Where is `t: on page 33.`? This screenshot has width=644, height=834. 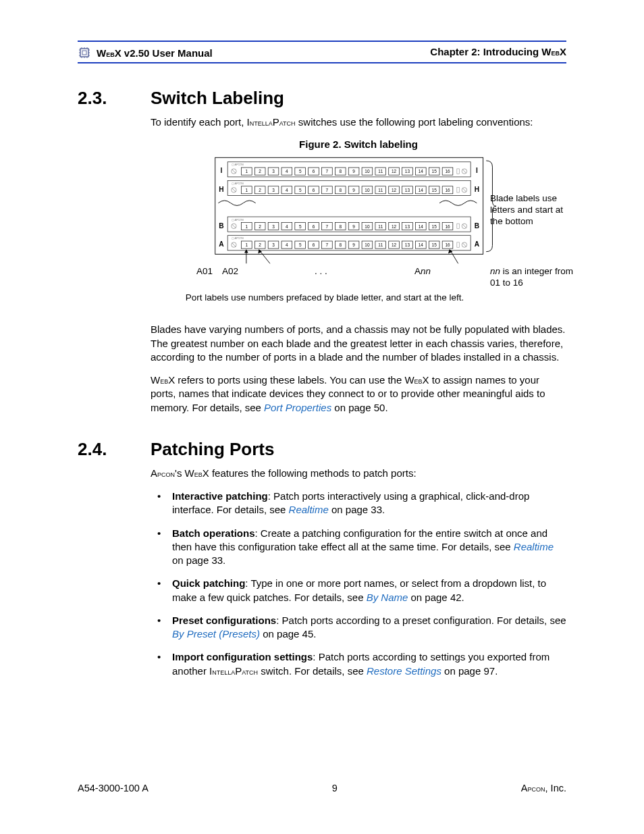 t: on page 33. is located at coordinates (356, 509).